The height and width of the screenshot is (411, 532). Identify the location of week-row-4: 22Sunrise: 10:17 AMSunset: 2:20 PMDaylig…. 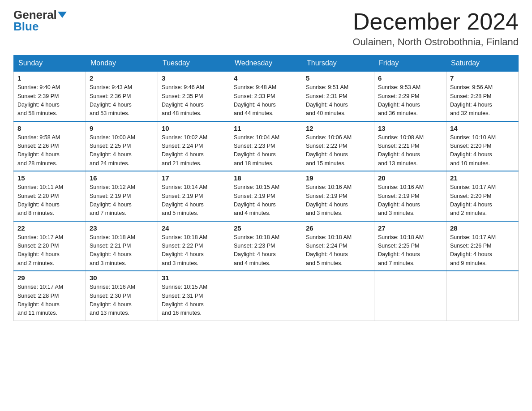
(266, 246).